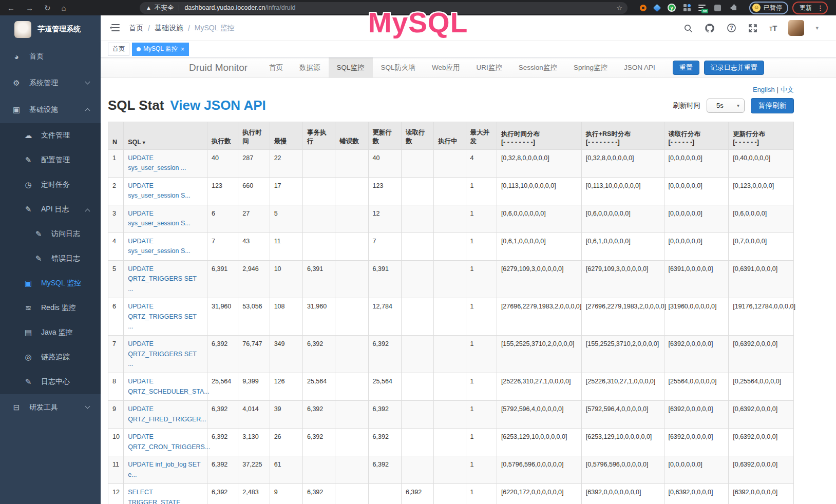 Image resolution: width=836 pixels, height=504 pixels. I want to click on fullscreen-icon, so click(753, 28).